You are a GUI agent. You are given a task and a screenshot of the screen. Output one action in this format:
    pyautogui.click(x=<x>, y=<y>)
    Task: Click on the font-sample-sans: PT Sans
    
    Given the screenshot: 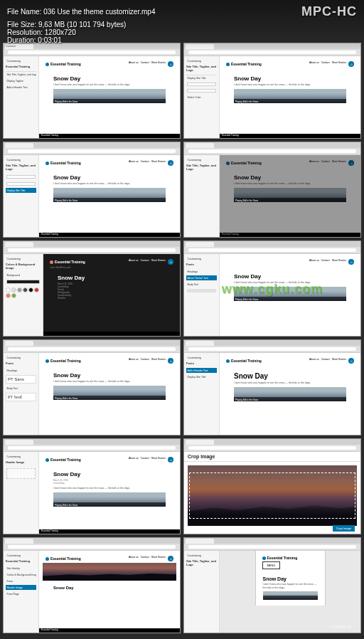 What is the action you would take?
    pyautogui.click(x=21, y=379)
    